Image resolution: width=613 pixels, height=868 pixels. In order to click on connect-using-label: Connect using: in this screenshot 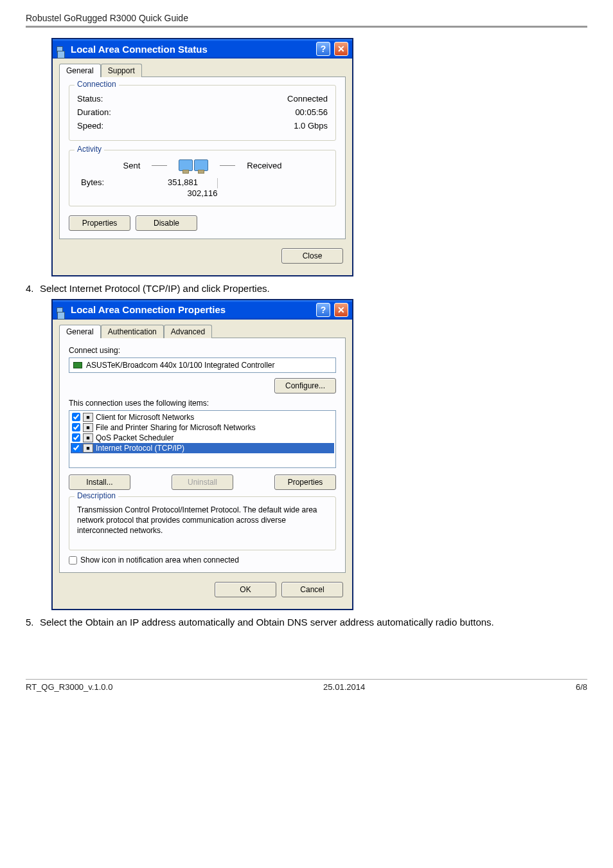, I will do `click(202, 350)`.